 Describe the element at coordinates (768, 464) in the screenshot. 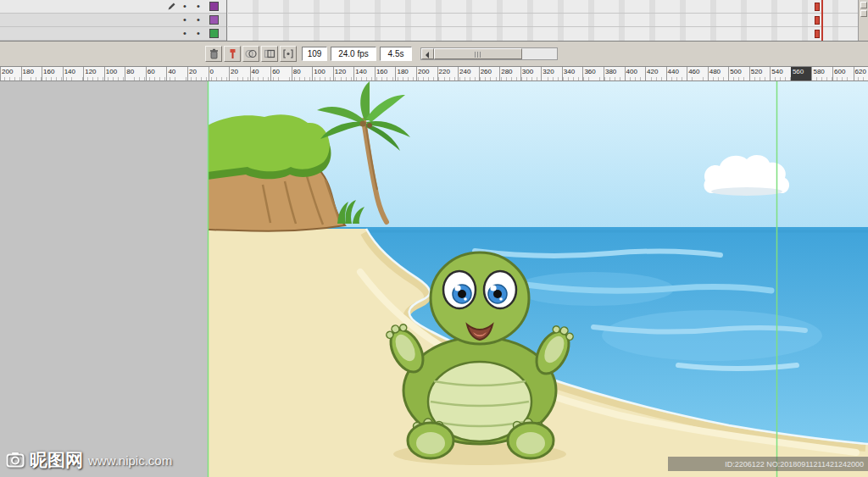

I see `image-id-badge: ID:2206122 NO:20180911211421242000` at that location.